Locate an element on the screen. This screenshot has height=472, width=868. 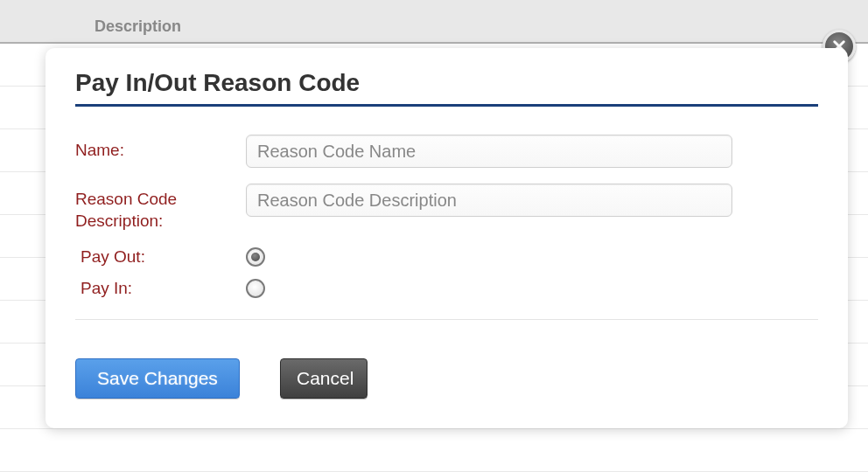
description-label: Reason Code Description: is located at coordinates (161, 208).